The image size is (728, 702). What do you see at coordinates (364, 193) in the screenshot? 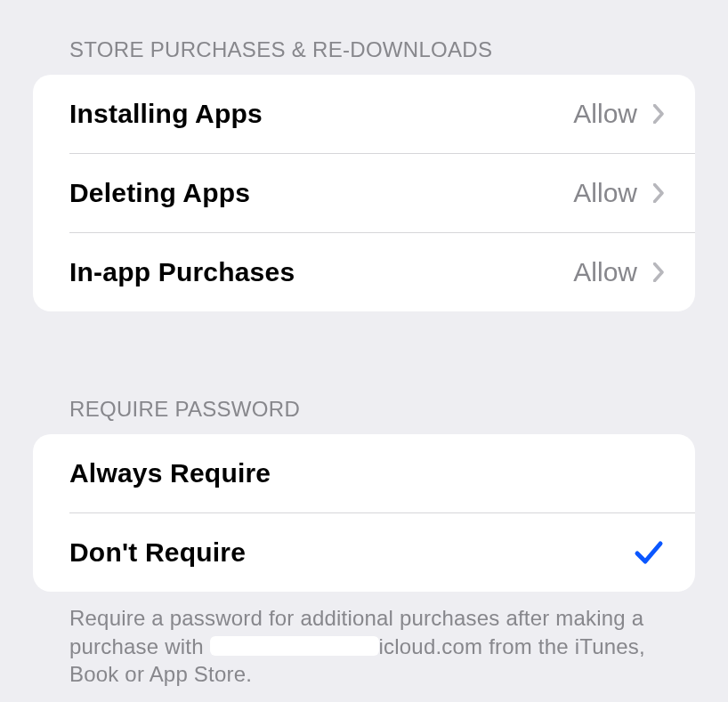
I see `row-deleting-apps: Deleting Apps Allow` at bounding box center [364, 193].